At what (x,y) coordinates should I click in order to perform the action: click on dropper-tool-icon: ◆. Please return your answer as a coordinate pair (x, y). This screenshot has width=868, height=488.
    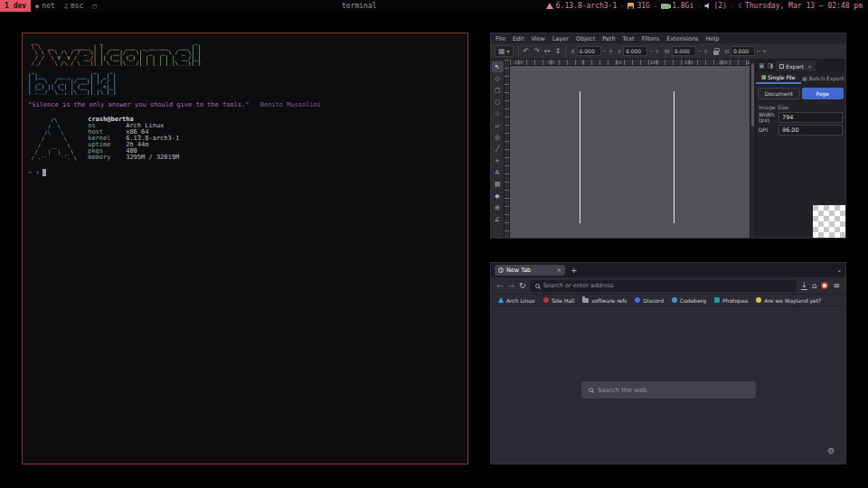
    Looking at the image, I should click on (497, 196).